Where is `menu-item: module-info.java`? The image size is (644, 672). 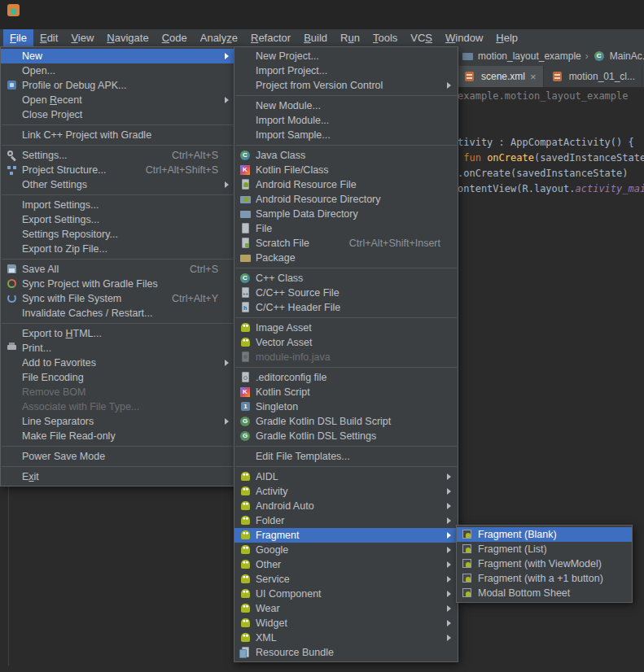
menu-item: module-info.java is located at coordinates (346, 357).